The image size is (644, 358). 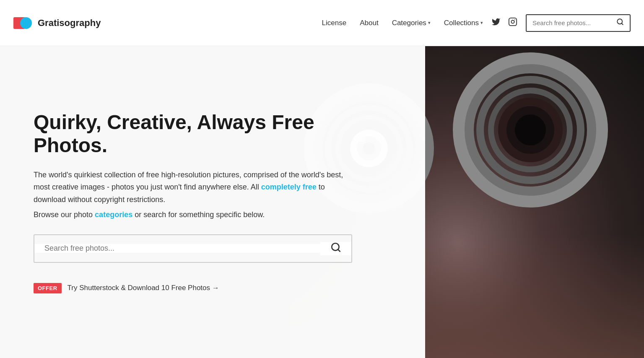 What do you see at coordinates (48, 288) in the screenshot?
I see `offer-badge: OFFER` at bounding box center [48, 288].